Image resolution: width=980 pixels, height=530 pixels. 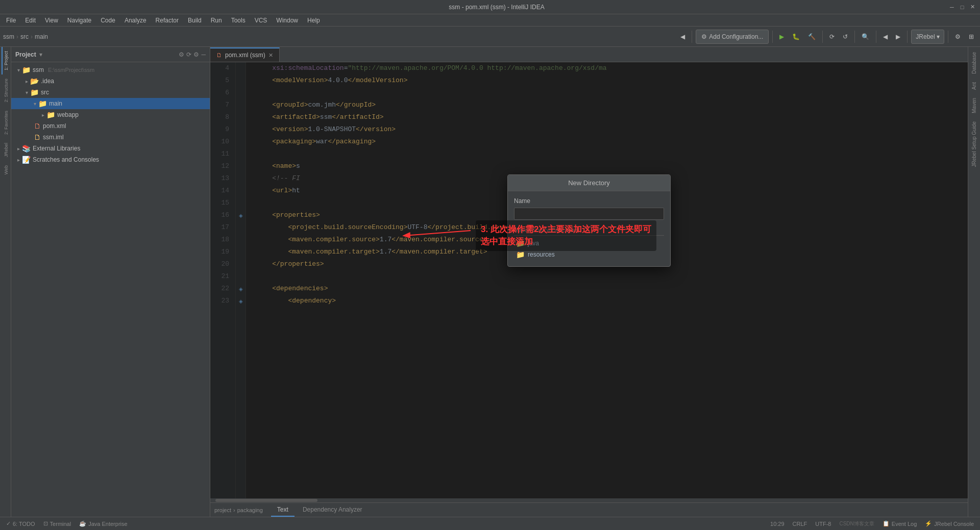 What do you see at coordinates (196, 55) in the screenshot?
I see `panel-settings-icon: ⚙` at bounding box center [196, 55].